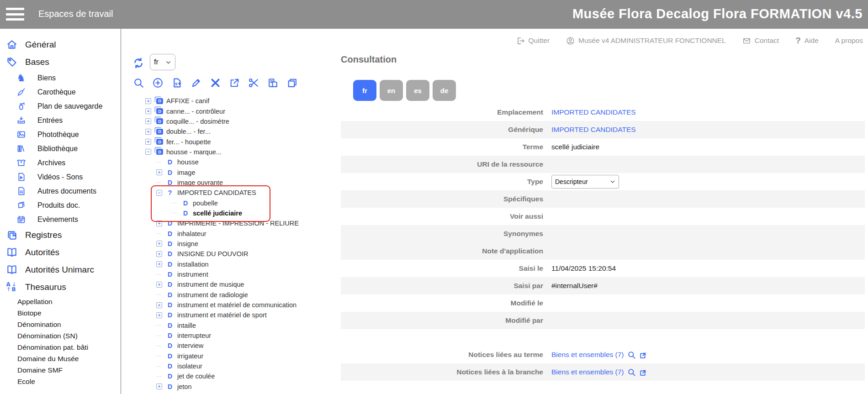  Describe the element at coordinates (60, 62) in the screenshot. I see `sidebar-item: Bases` at that location.